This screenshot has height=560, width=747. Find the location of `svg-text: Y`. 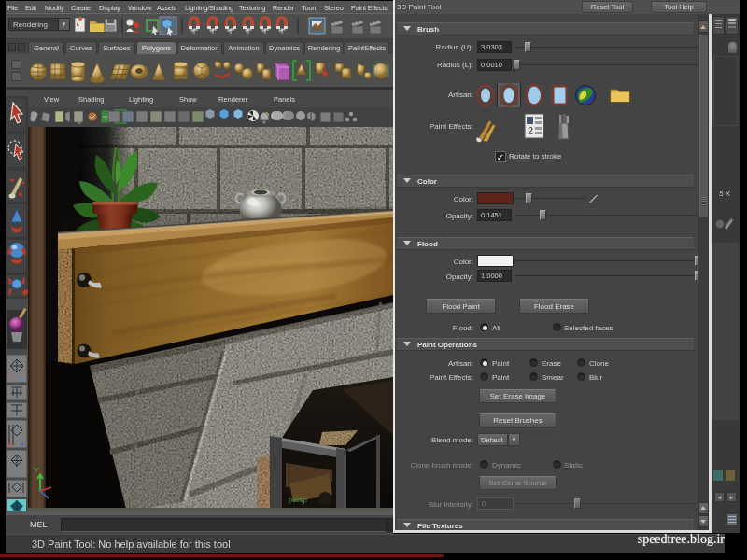

svg-text: Y is located at coordinates (36, 470).